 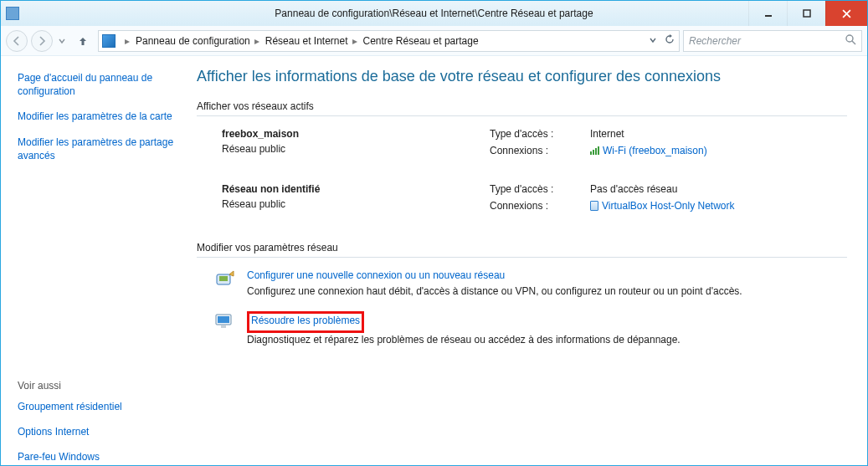 I want to click on close-button, so click(x=846, y=13).